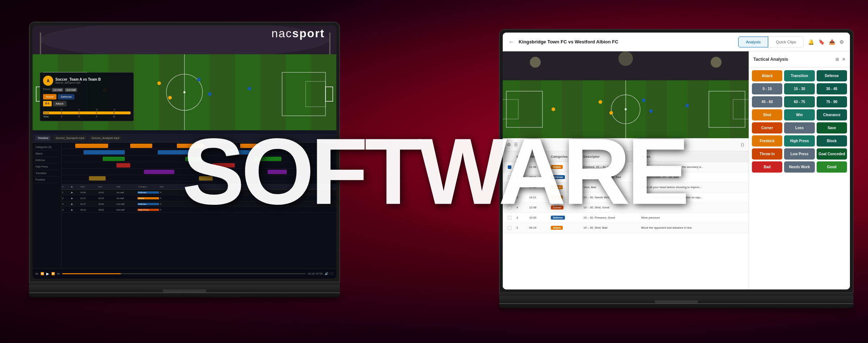 The image size is (868, 343). Describe the element at coordinates (822, 42) in the screenshot. I see `bookmark-icon: 🔖` at that location.